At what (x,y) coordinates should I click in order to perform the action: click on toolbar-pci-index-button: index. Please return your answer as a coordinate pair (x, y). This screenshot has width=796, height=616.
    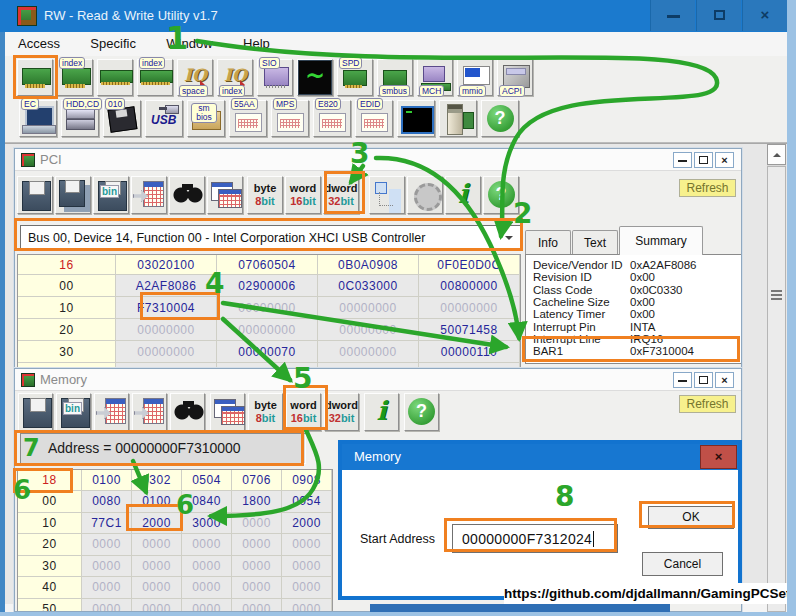
    Looking at the image, I should click on (75, 78).